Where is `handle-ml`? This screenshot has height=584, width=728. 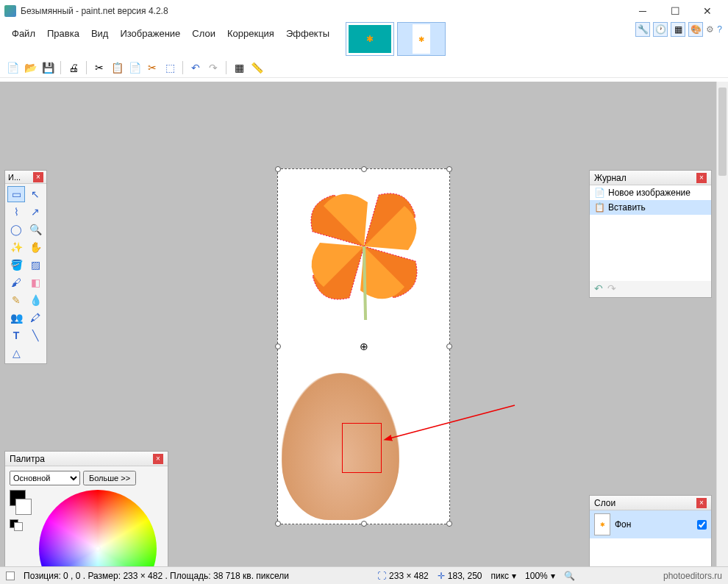
handle-ml is located at coordinates (278, 346).